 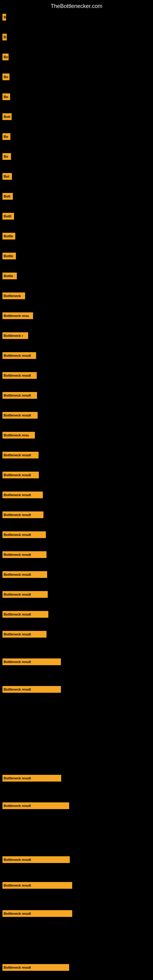 I want to click on bar-26: Bottleneck result, so click(x=23, y=515).